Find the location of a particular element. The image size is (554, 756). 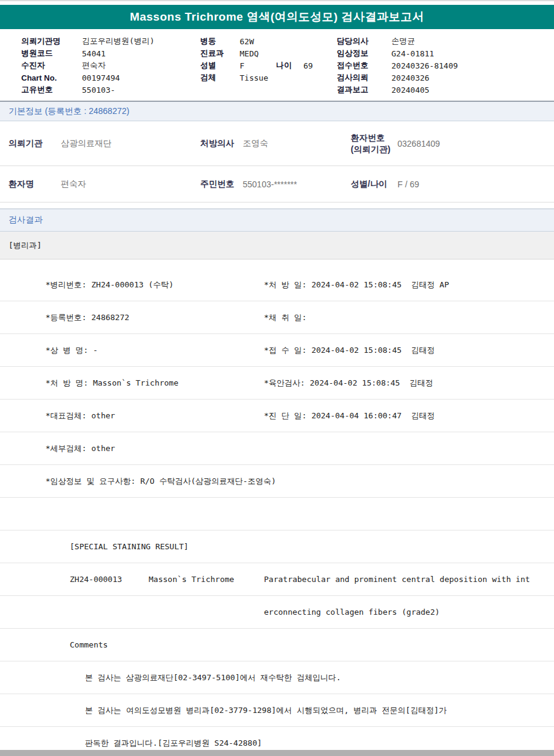

field-value: 54041 is located at coordinates (93, 53).